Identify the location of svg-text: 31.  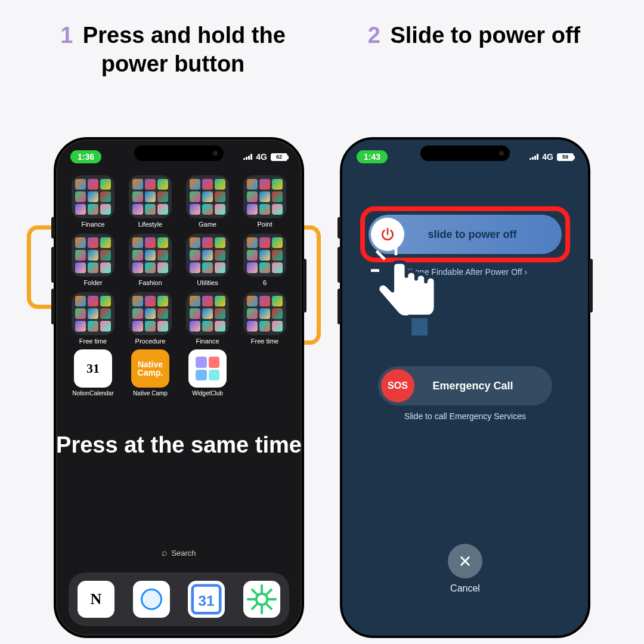
(207, 601).